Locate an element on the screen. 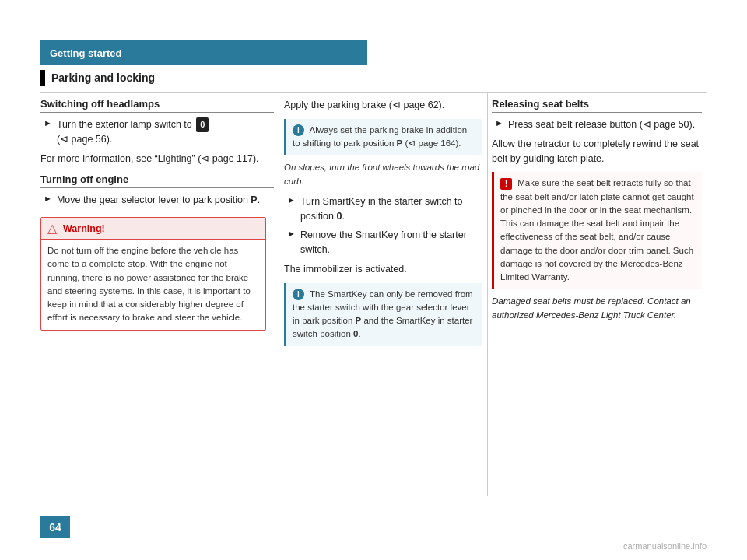 The image size is (747, 560). mid-column: Apply the parking brake (⊲ page 62). i A… is located at coordinates (383, 226).